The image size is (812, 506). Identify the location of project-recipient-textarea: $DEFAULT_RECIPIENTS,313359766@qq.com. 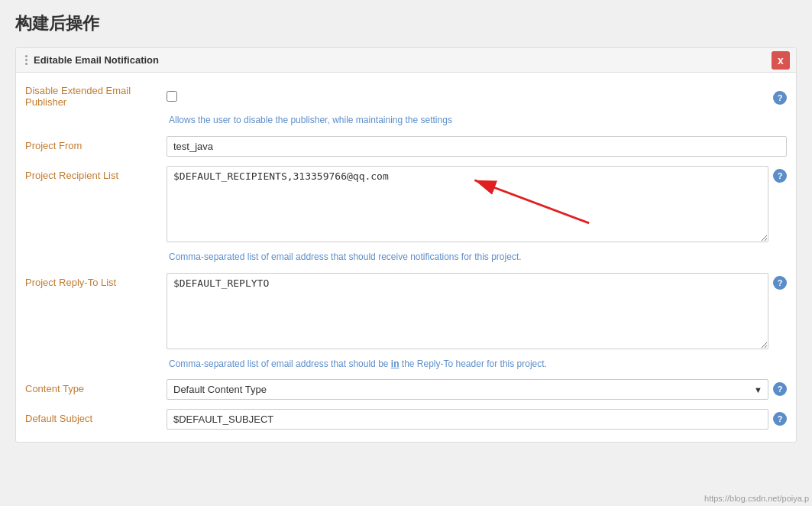
(467, 204).